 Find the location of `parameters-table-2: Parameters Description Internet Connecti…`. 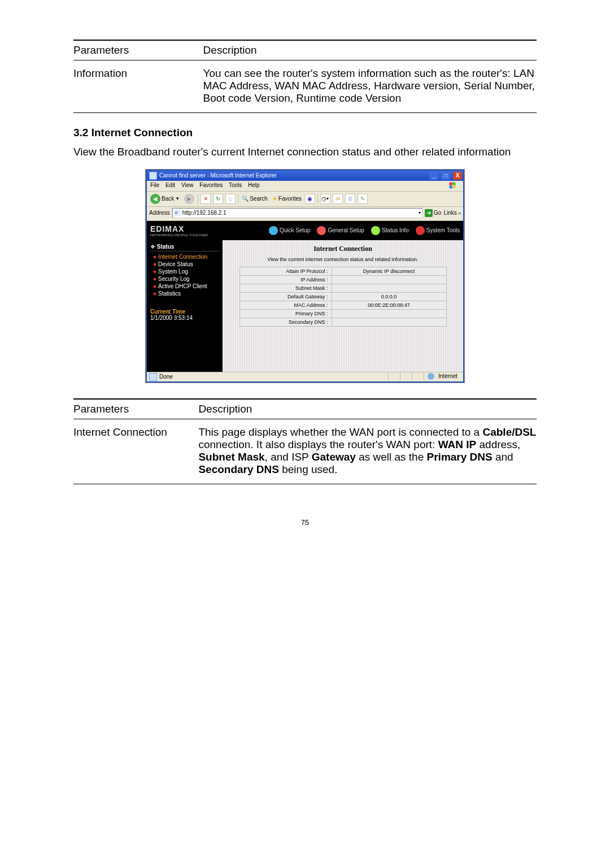

parameters-table-2: Parameters Description Internet Connecti… is located at coordinates (305, 441).